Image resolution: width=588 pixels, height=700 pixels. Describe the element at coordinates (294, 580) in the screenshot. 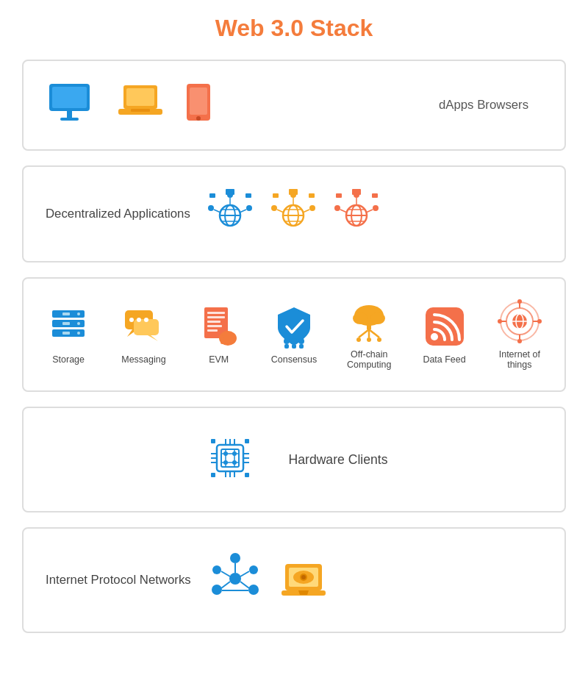

I see `section-ip-networks: Internet Protocol Networks` at that location.